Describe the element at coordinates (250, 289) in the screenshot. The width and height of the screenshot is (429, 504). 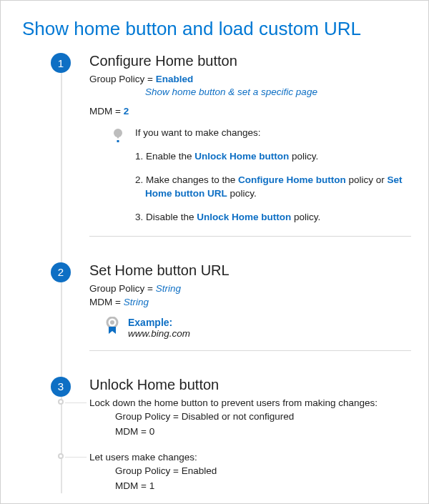
I see `step-2-group-policy: Group Policy = String` at that location.